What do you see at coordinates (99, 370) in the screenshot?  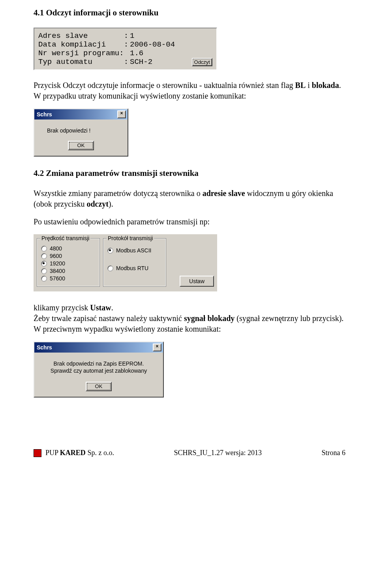 I see `error-dialog-eeprom: Schrs × Brak odpowiedzi na Zapis EEPROM.…` at bounding box center [99, 370].